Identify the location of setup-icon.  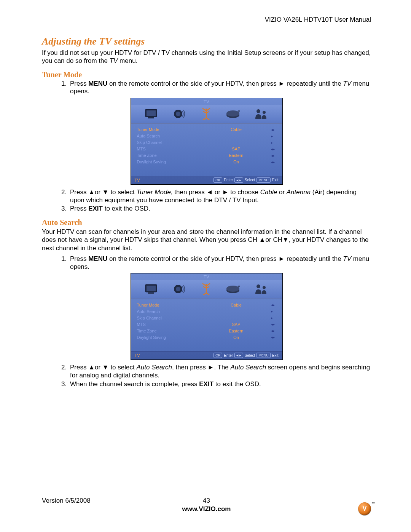
(234, 114).